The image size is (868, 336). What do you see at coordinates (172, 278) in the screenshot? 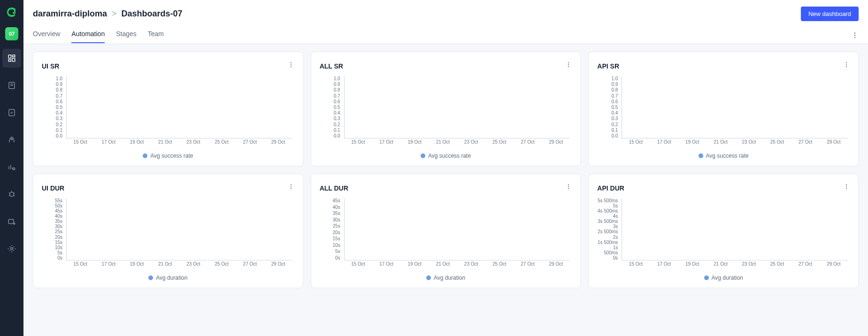
I see `legend-label: Avg duration` at bounding box center [172, 278].